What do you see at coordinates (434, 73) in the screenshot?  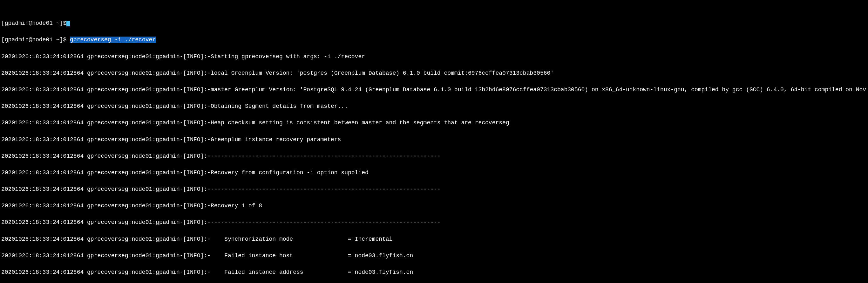 I see `log-4: 20201026:18:33:24:012864 gprecoverseg:no…` at bounding box center [434, 73].